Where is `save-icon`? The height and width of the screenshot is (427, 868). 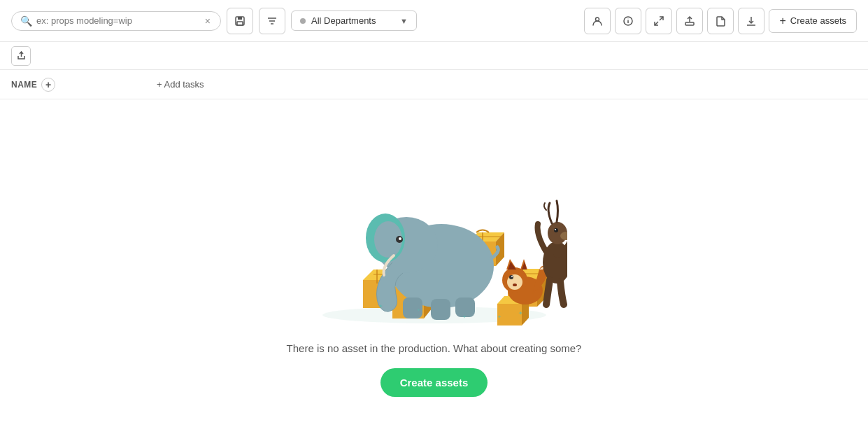
save-icon is located at coordinates (240, 21).